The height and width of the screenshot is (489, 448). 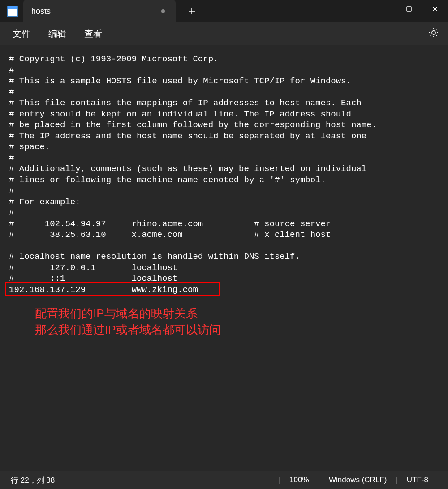 What do you see at coordinates (435, 9) in the screenshot?
I see `close-button` at bounding box center [435, 9].